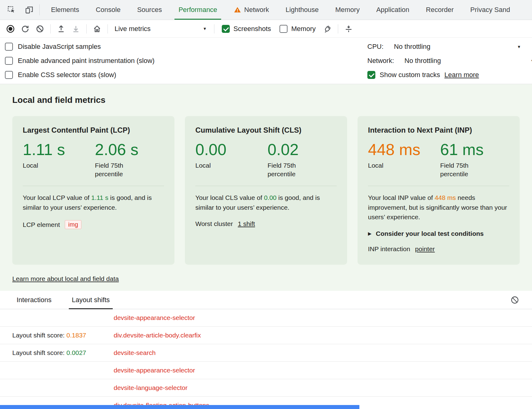  What do you see at coordinates (388, 166) in the screenshot?
I see `inp-local-label: Local` at bounding box center [388, 166].